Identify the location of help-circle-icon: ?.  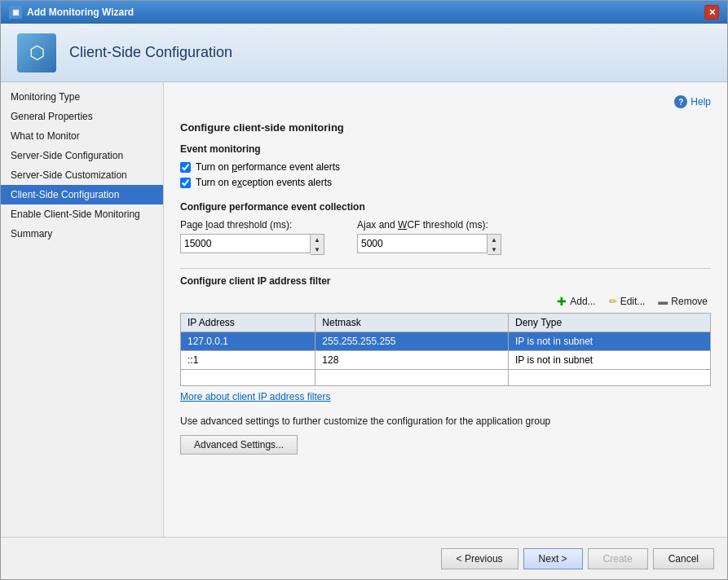
(681, 102).